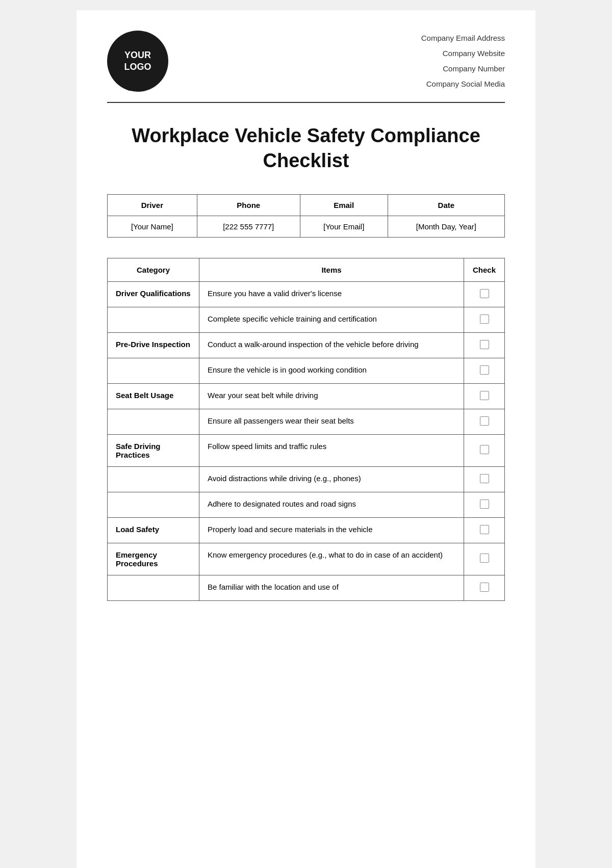 This screenshot has width=612, height=868. Describe the element at coordinates (446, 205) in the screenshot. I see `info-table-header: Date` at that location.